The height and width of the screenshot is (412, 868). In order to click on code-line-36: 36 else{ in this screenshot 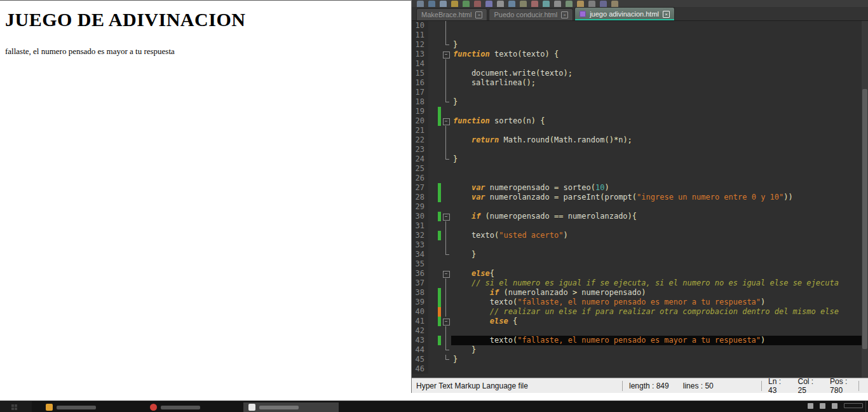, I will do `click(640, 273)`.